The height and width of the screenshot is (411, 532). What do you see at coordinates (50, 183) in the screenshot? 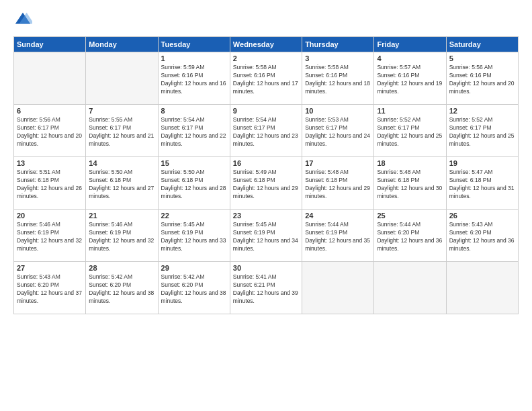
I see `day-cell: 13Sunrise: 5:51 AMSunset: 6:18 PMDayligh…` at bounding box center [50, 183].